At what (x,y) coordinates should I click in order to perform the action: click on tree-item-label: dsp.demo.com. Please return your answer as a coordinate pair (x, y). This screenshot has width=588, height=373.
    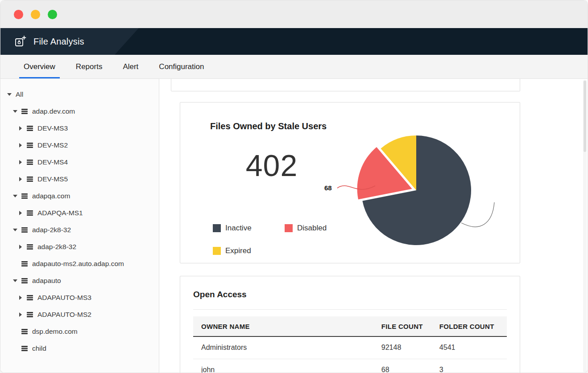
    Looking at the image, I should click on (55, 332).